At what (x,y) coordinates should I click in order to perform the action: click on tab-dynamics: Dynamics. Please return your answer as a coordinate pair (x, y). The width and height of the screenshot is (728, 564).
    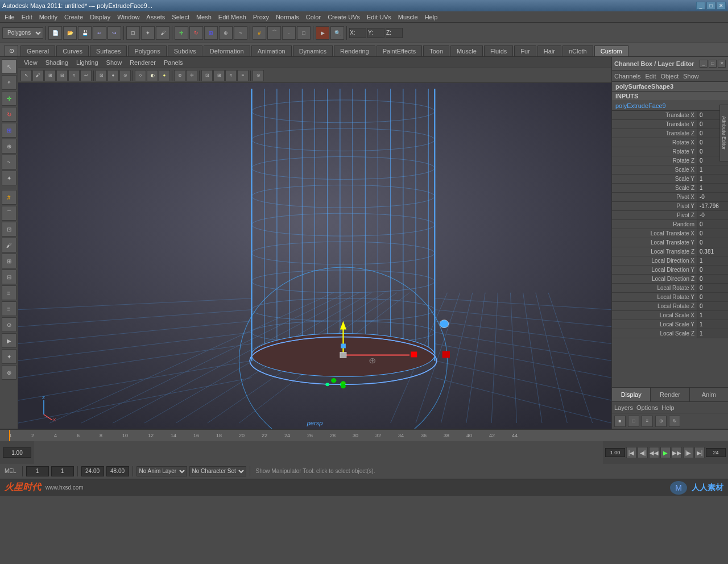
    Looking at the image, I should click on (313, 51).